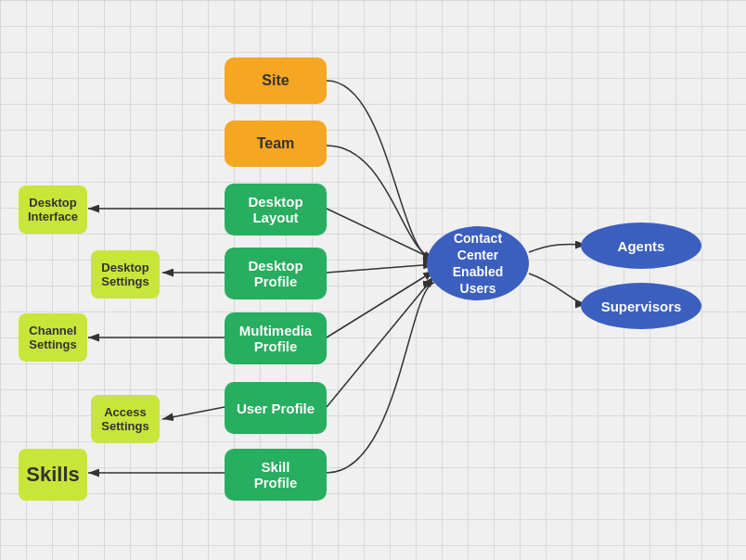 The image size is (746, 560). I want to click on multimedia-profile-node: Multimedia Profile, so click(276, 338).